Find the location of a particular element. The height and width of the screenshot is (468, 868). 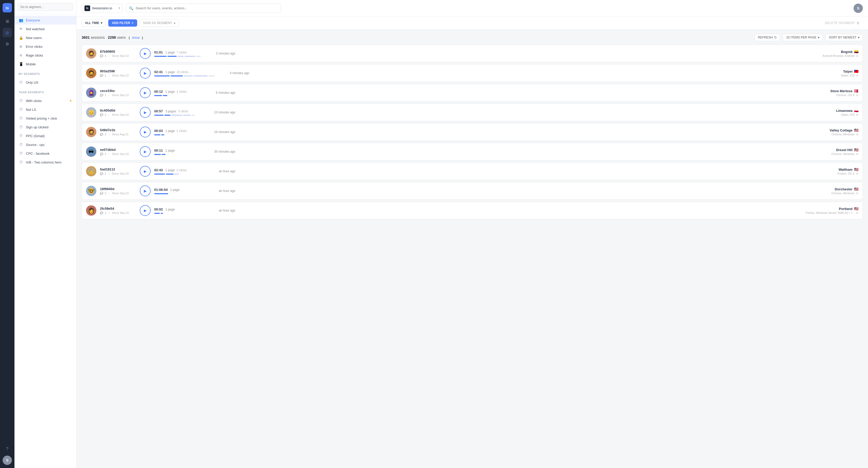

refresh-icon: ↻ is located at coordinates (776, 38).